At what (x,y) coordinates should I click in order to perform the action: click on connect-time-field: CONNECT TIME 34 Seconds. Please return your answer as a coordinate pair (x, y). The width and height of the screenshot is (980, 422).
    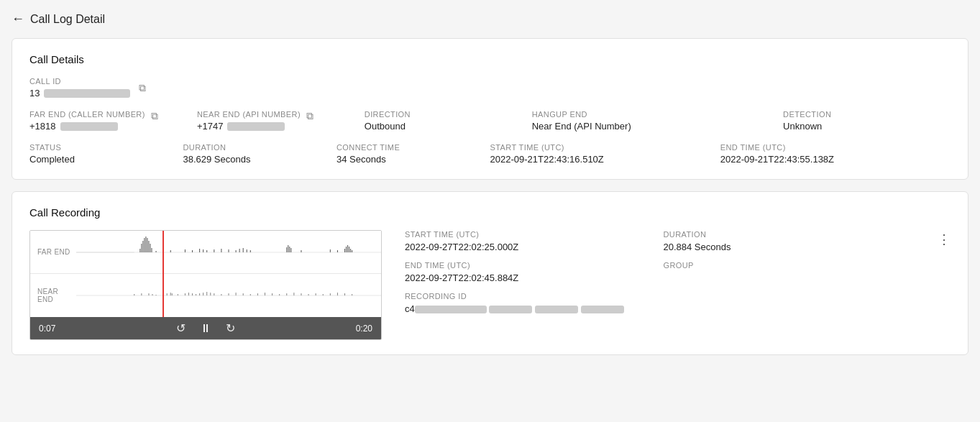
    Looking at the image, I should click on (413, 154).